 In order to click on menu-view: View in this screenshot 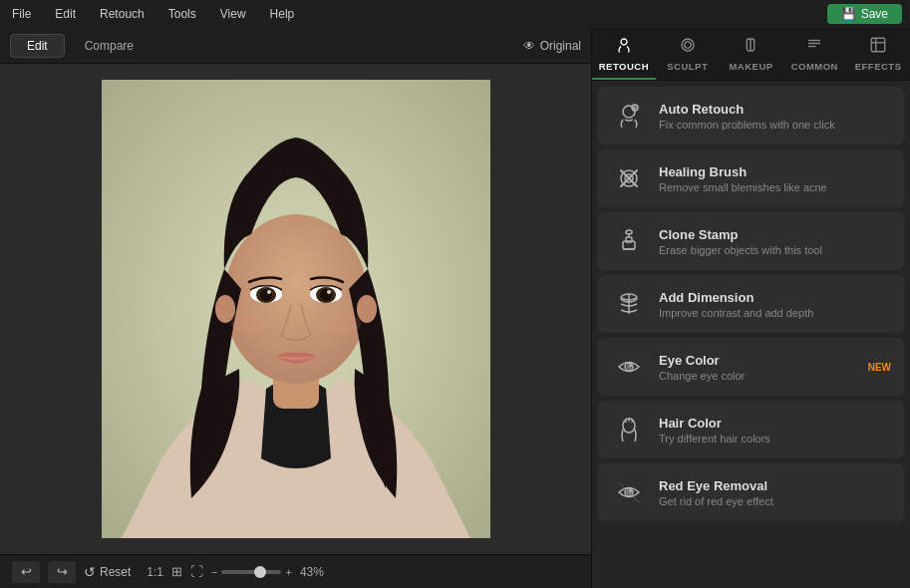, I will do `click(233, 14)`.